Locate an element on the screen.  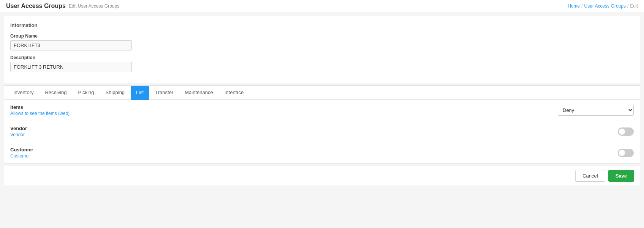
group-name-group: Group Name is located at coordinates (322, 42).